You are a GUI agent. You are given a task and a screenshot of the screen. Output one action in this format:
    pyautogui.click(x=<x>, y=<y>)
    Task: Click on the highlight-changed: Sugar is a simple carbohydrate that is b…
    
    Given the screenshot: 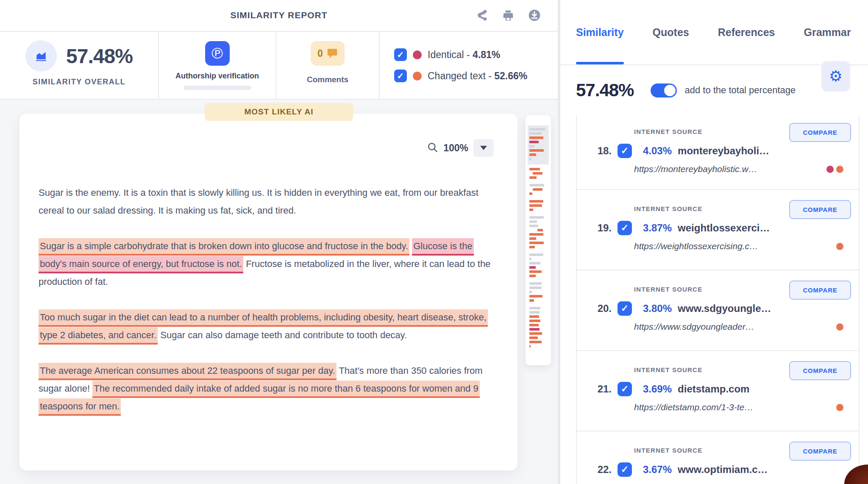 What is the action you would take?
    pyautogui.click(x=224, y=247)
    